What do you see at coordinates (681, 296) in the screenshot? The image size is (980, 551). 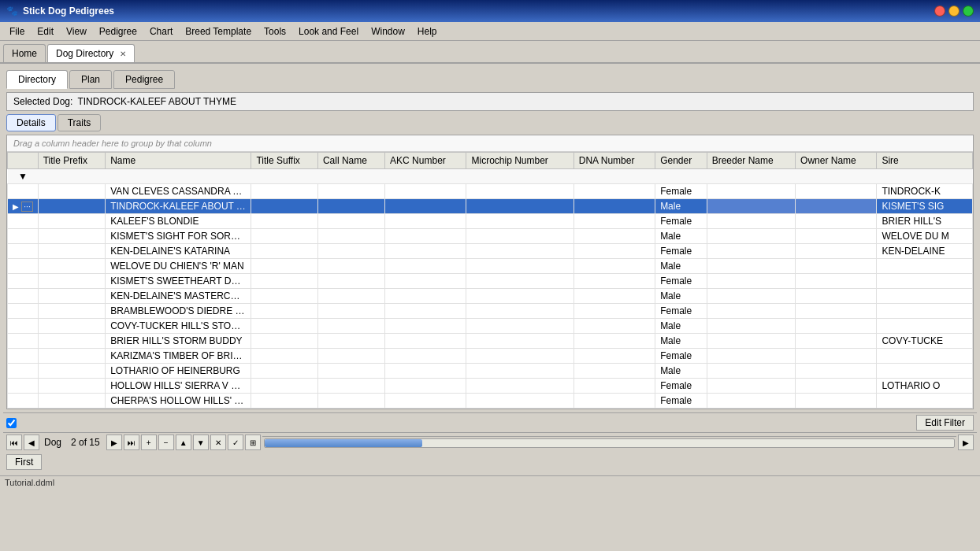 I see `cell-gender: Male` at bounding box center [681, 296].